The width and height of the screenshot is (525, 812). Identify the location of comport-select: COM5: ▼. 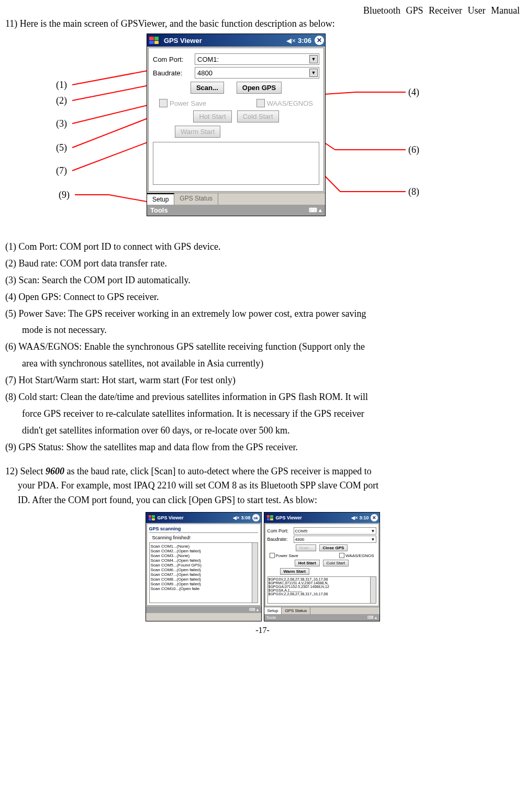
(335, 531).